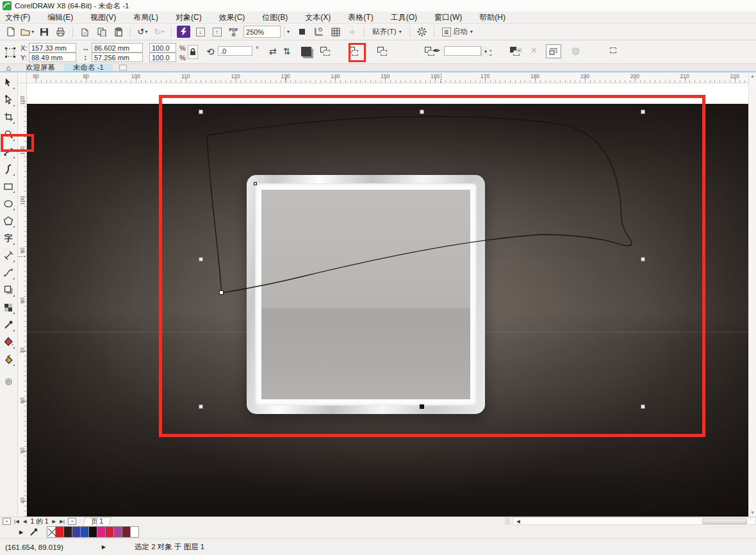 The width and height of the screenshot is (756, 555). I want to click on y-position-field: 88.49 mm, so click(53, 58).